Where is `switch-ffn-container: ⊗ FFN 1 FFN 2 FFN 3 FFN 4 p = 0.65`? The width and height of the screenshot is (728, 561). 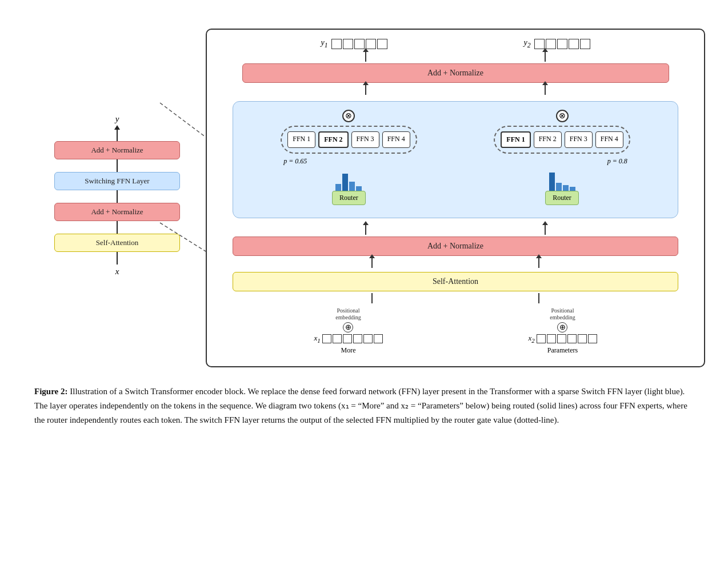
switch-ffn-container: ⊗ FFN 1 FFN 2 FFN 3 FFN 4 p = 0.65 is located at coordinates (455, 160).